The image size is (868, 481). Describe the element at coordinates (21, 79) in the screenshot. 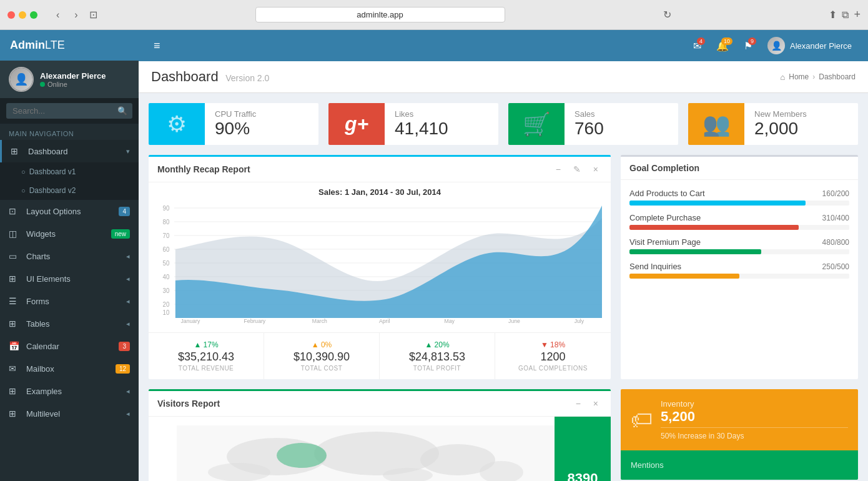

I see `avatar-image: 👤` at that location.